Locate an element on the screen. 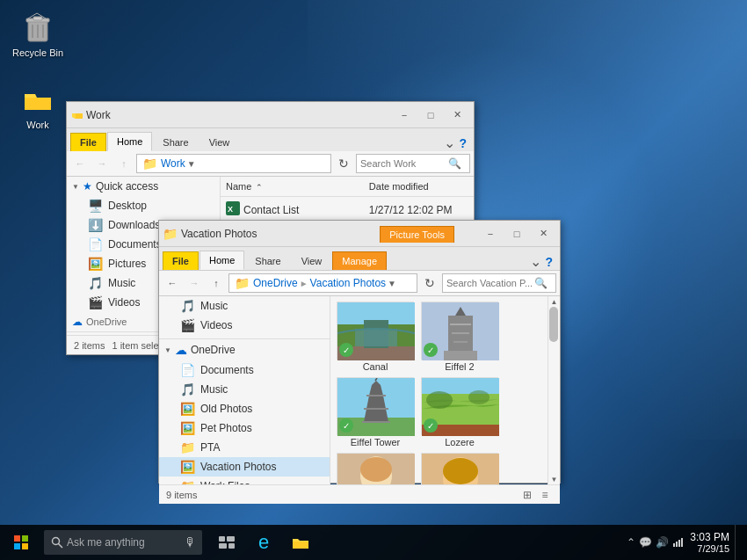  file-explorer-taskbar-button is located at coordinates (301, 542).